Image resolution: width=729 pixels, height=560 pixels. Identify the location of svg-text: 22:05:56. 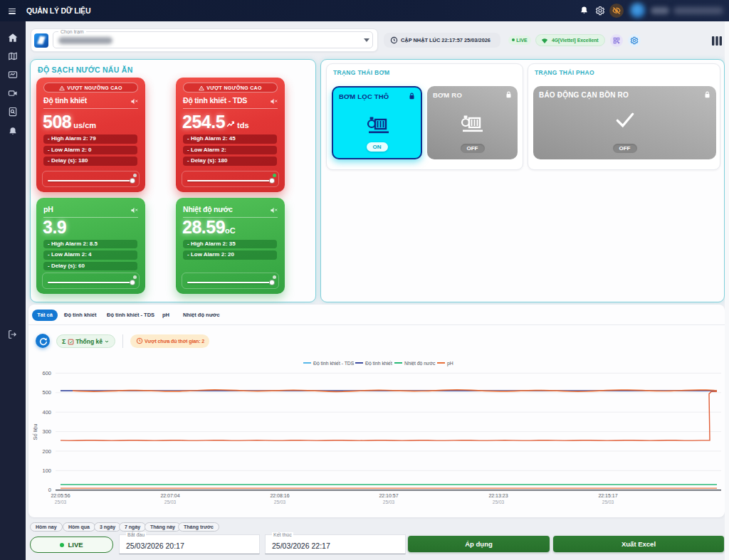
(60, 495).